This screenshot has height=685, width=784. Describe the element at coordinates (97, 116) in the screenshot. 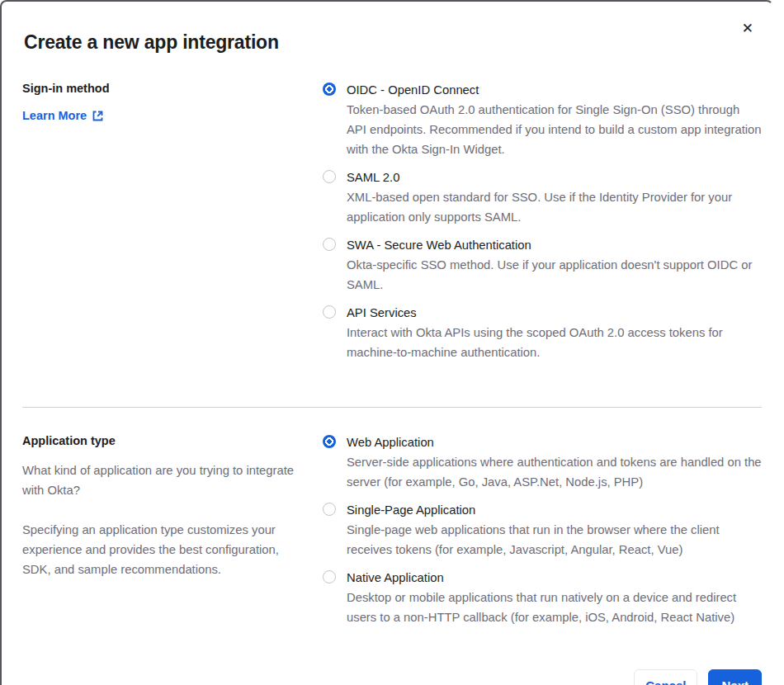

I see `external-link-icon` at that location.